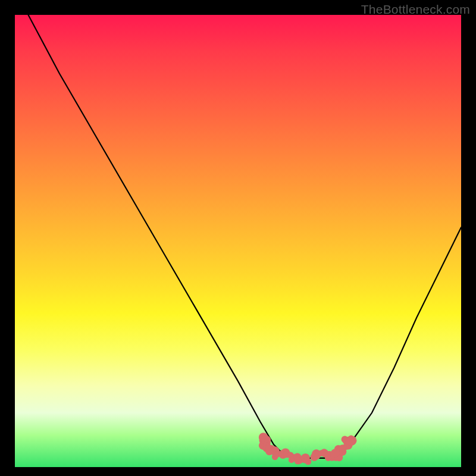 The height and width of the screenshot is (476, 476). Describe the element at coordinates (308, 449) in the screenshot. I see `trough-marker-band` at that location.